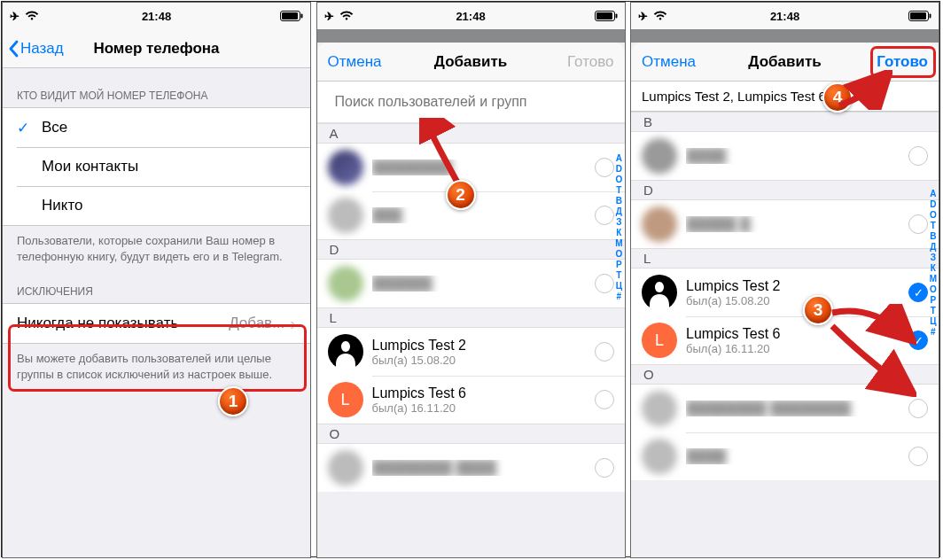 This screenshot has height=560, width=943. I want to click on section-d: D, so click(472, 250).